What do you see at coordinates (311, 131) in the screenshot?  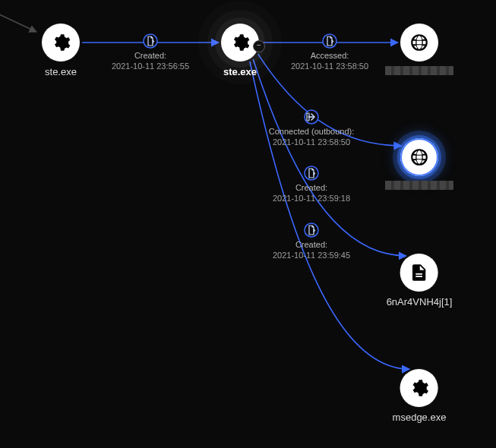 I see `edge-action: Connected (outbound):` at bounding box center [311, 131].